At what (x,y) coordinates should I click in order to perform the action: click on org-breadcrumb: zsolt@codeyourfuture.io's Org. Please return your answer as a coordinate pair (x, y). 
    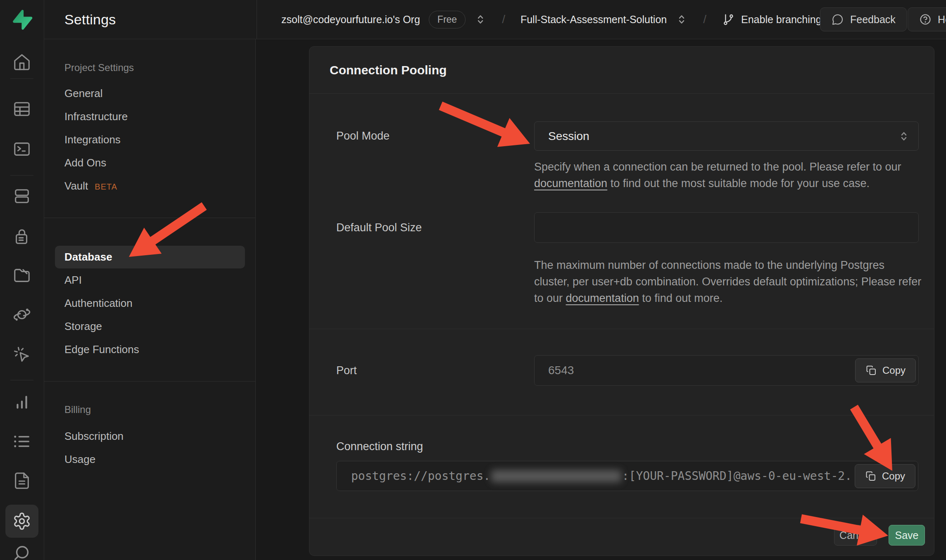
    Looking at the image, I should click on (351, 20).